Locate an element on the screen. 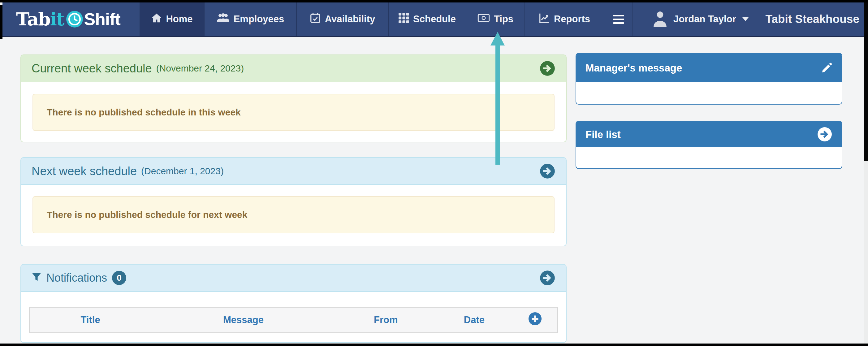 This screenshot has width=868, height=346. column-header-from: From is located at coordinates (386, 320).